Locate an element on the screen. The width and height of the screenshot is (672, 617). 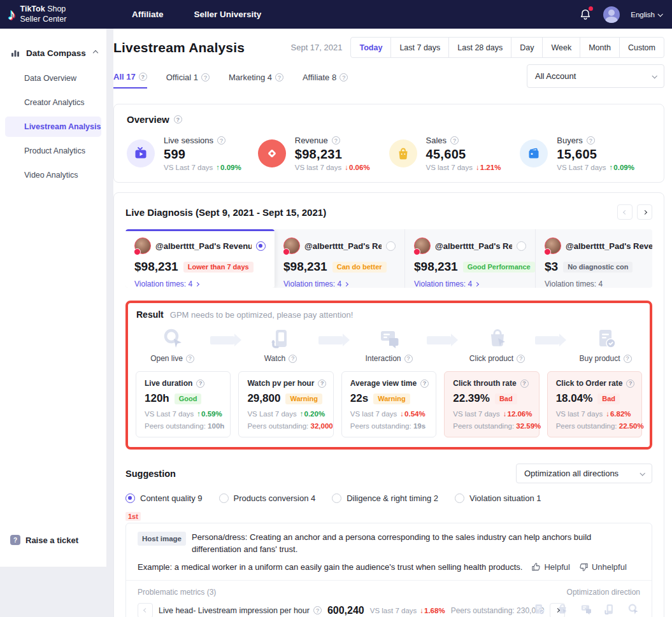
chevron-left-icon is located at coordinates (624, 211).